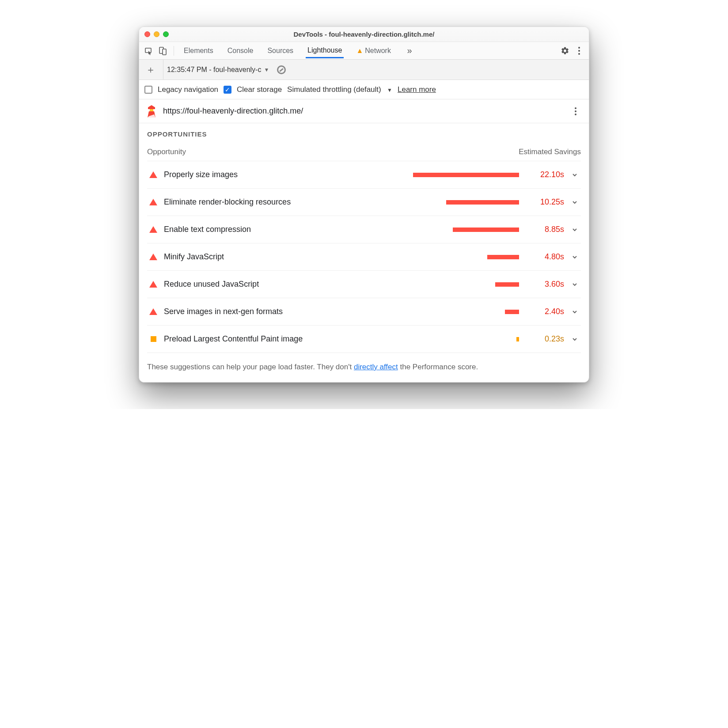  Describe the element at coordinates (364, 134) in the screenshot. I see `section-title: OPPORTUNITIES` at that location.